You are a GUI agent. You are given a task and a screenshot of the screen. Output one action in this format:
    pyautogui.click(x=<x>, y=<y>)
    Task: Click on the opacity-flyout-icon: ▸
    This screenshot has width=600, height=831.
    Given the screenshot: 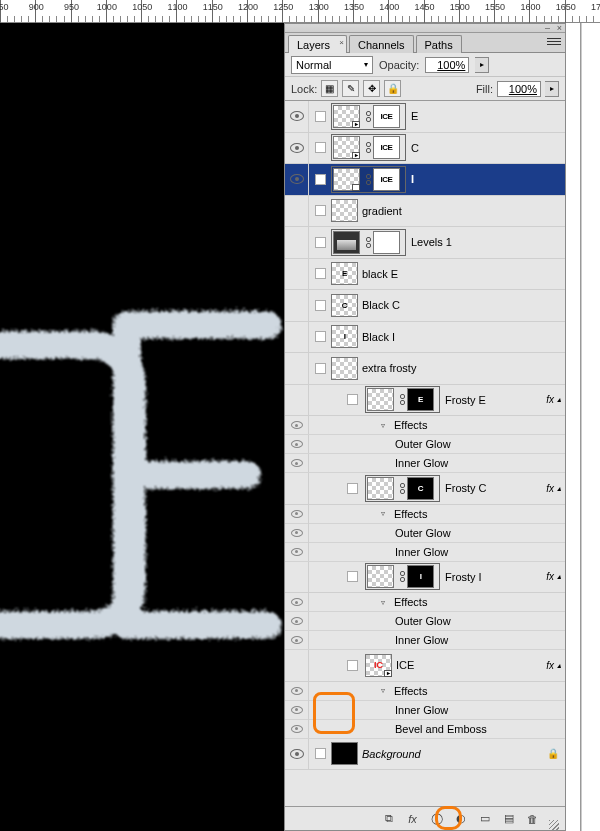 What is the action you would take?
    pyautogui.click(x=482, y=65)
    